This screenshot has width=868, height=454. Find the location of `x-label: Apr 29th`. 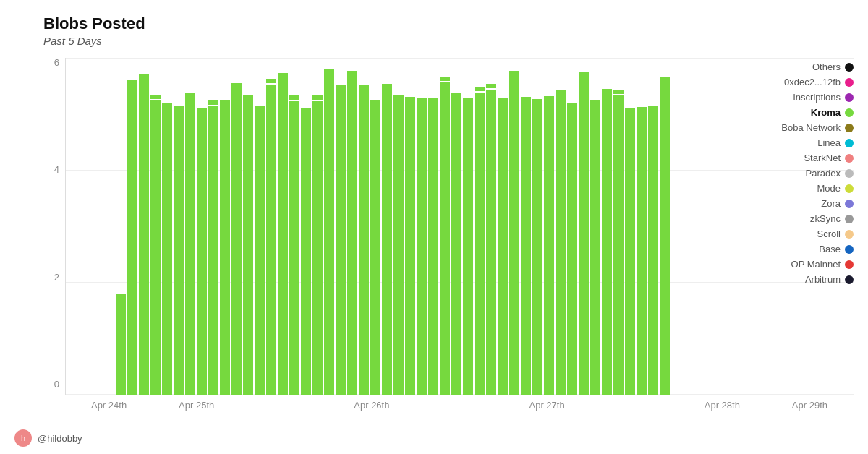

x-label: Apr 29th is located at coordinates (810, 405).